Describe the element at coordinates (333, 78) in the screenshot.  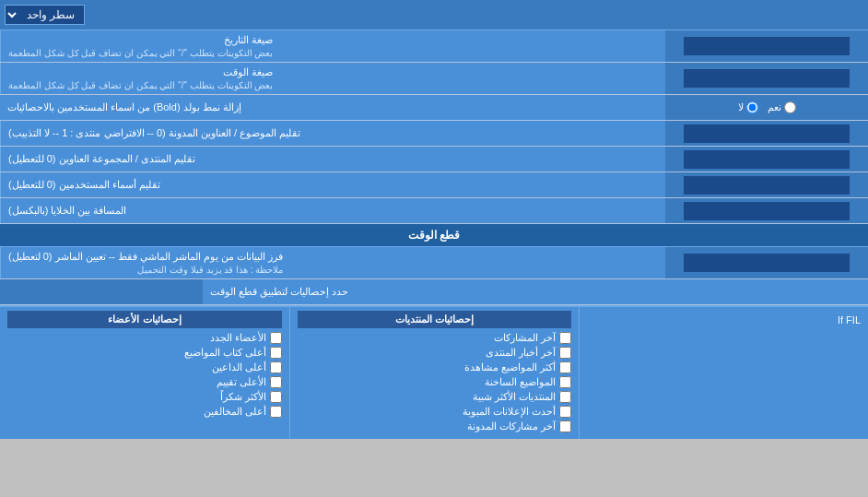
I see `time-format-label: صيغة الوقت بعض التكوينات يتطلب "/" التي …` at that location.